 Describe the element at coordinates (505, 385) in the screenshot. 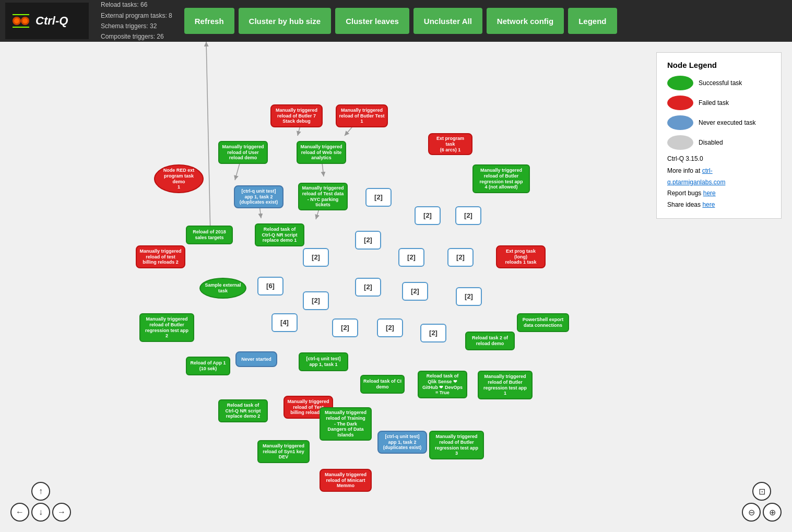

I see `node-n39: Manually triggered reload of Butler regr…` at that location.